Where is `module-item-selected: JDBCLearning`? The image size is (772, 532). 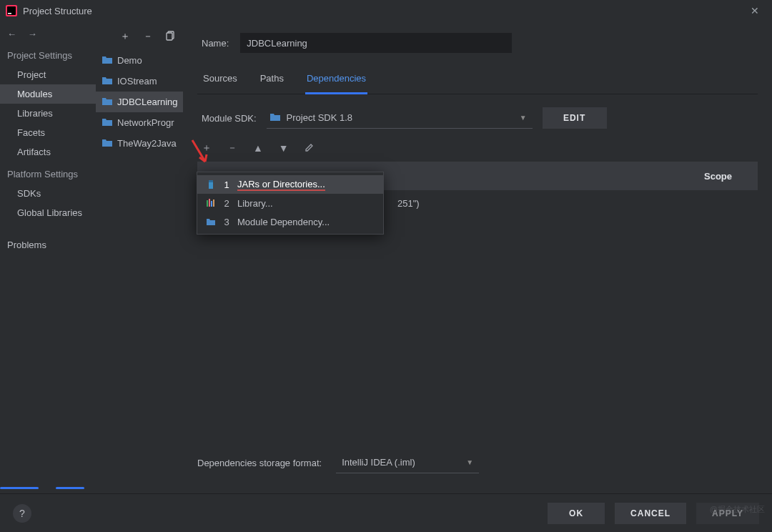
module-item-selected: JDBCLearning is located at coordinates (139, 102).